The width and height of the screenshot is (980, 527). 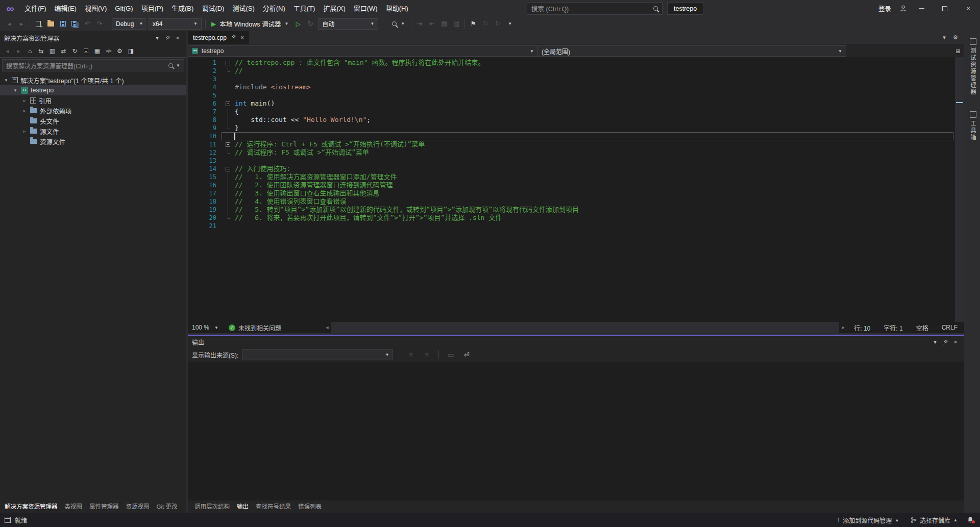 I want to click on menu-item-2: 编辑(E), so click(x=65, y=8).